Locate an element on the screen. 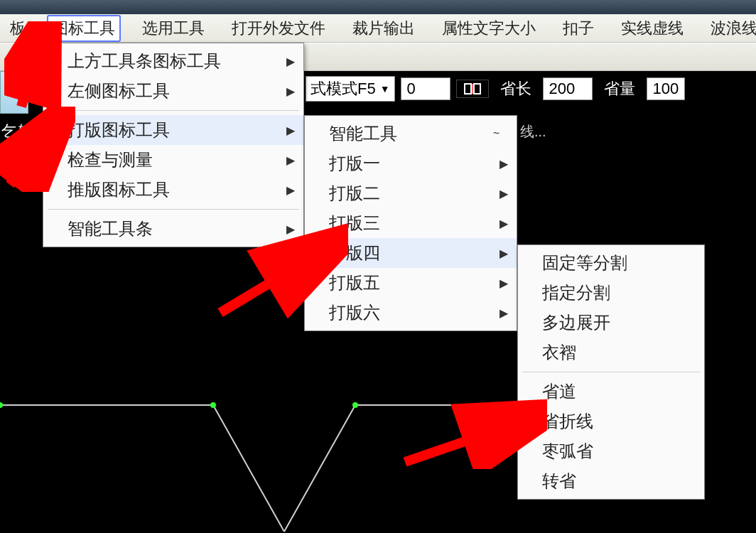  book-icon is located at coordinates (472, 89).